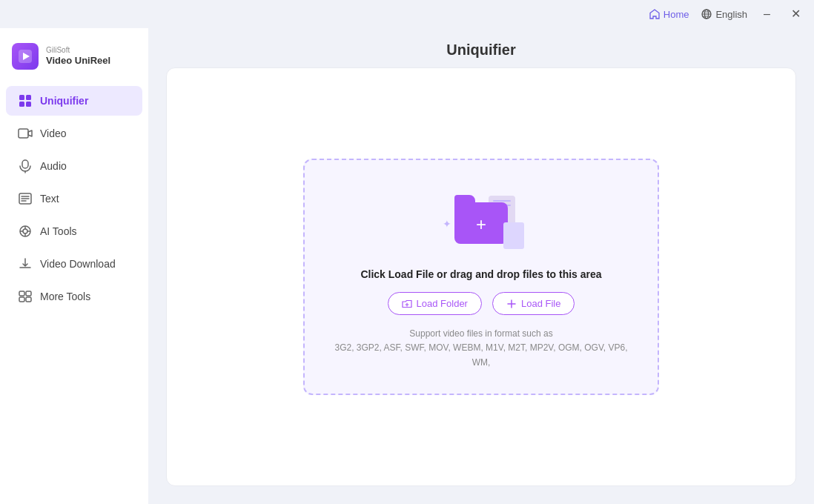 The width and height of the screenshot is (814, 504). What do you see at coordinates (731, 15) in the screenshot?
I see `language-label: English` at bounding box center [731, 15].